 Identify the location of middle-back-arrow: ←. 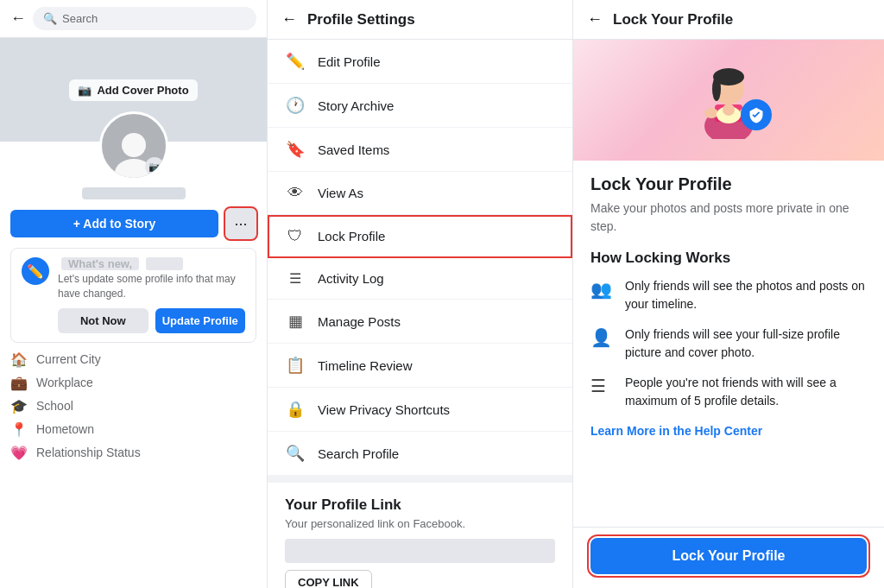
(289, 19).